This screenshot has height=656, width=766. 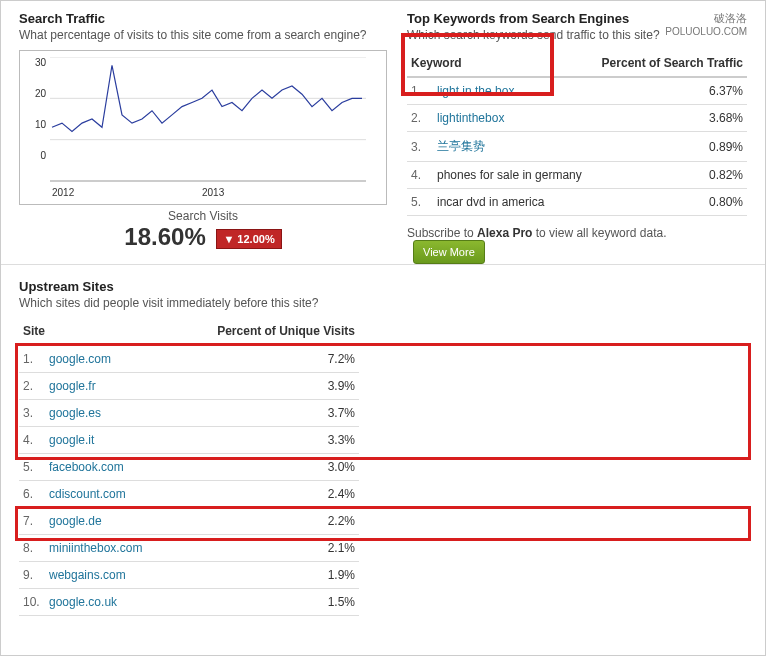 What do you see at coordinates (203, 237) in the screenshot?
I see `search-visits-value: 18.60% ▼ 12.00%` at bounding box center [203, 237].